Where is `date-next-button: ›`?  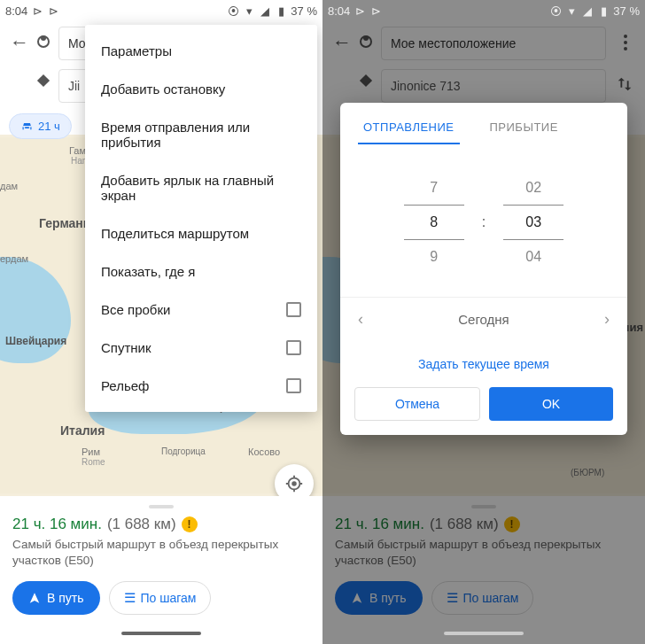
date-next-button: › is located at coordinates (607, 319).